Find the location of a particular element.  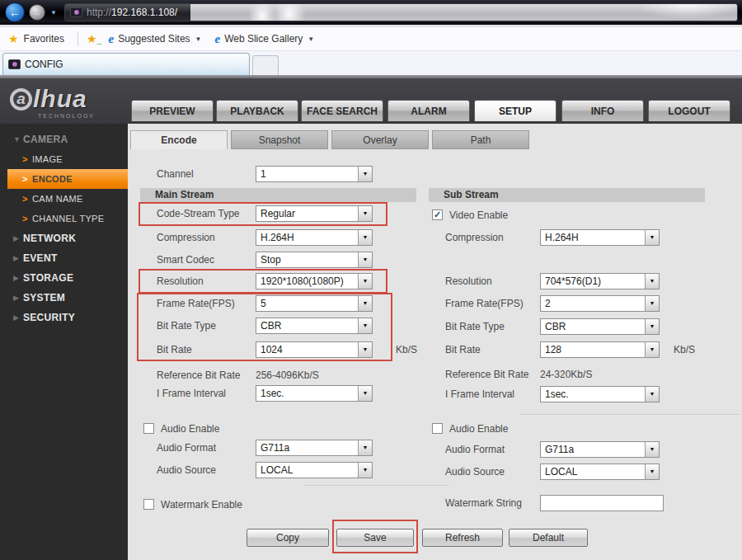

default-button: Default is located at coordinates (548, 538).